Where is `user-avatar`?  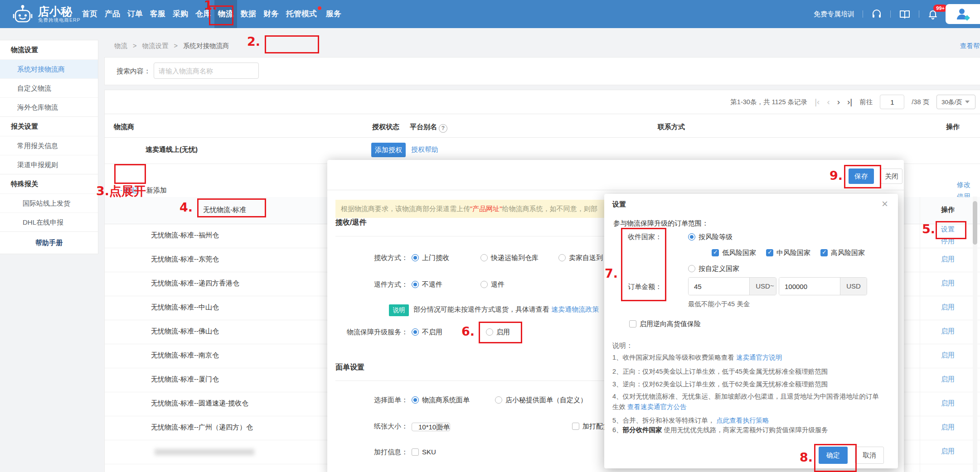
user-avatar is located at coordinates (963, 14).